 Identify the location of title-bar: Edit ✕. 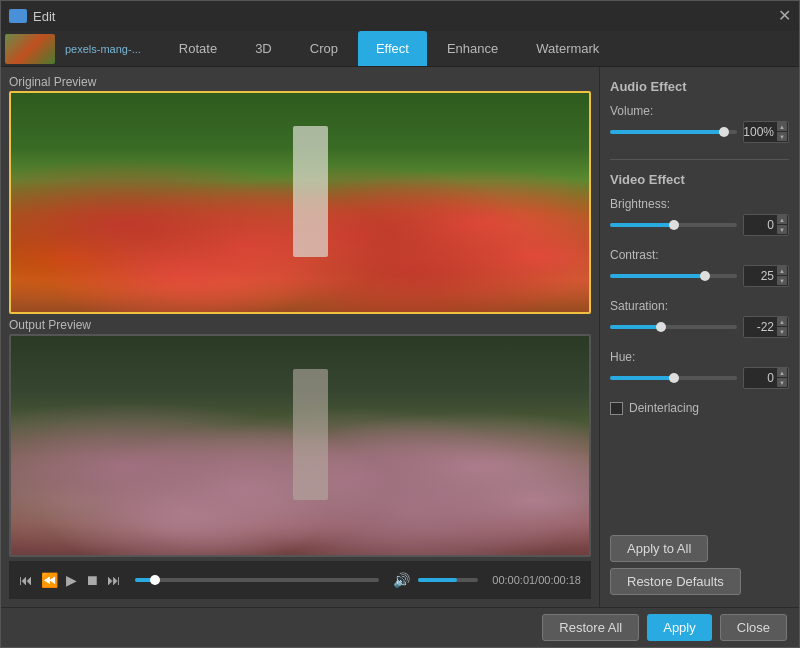
(400, 16).